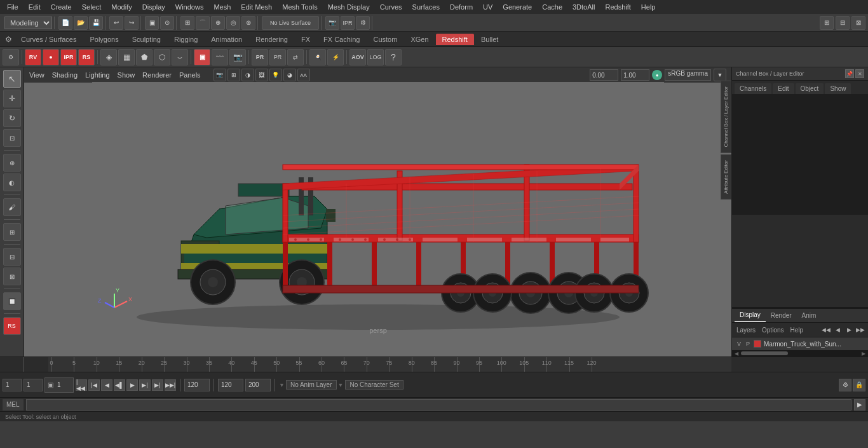  What do you see at coordinates (488, 7) in the screenshot?
I see `menu-uv: UV` at bounding box center [488, 7].